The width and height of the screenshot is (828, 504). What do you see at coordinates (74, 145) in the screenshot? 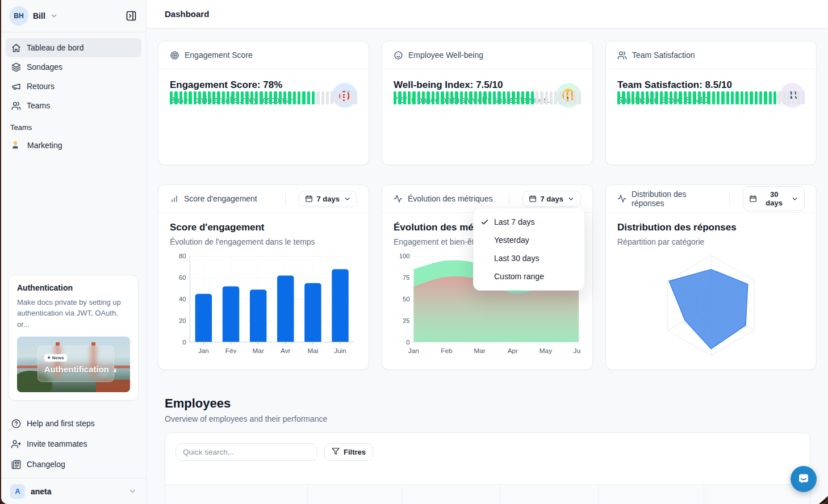
I see `sidebar-item-marketing: Marketing` at bounding box center [74, 145].